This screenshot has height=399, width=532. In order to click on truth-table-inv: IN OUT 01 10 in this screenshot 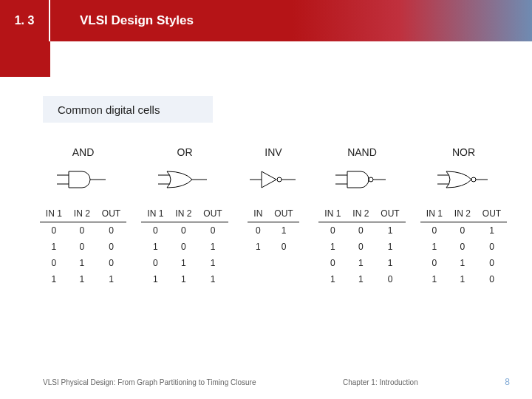, I will do `click(273, 231)`.